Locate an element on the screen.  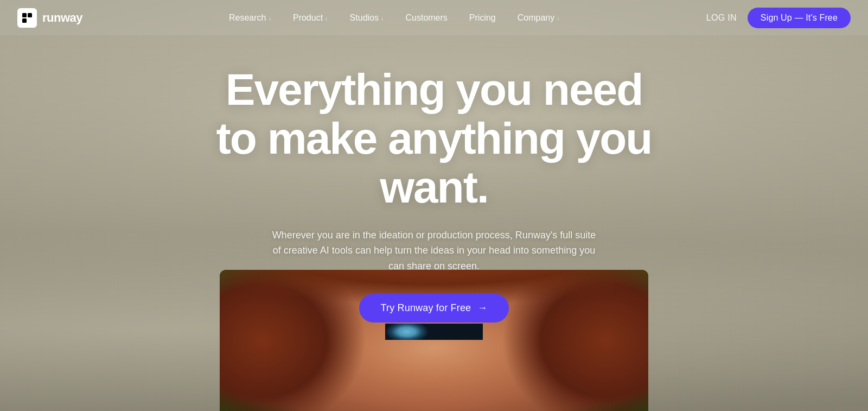
nav-pricing: Pricing is located at coordinates (483, 18).